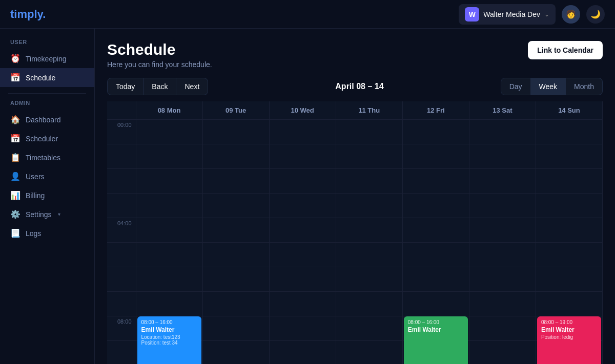 The height and width of the screenshot is (364, 615). What do you see at coordinates (169, 255) in the screenshot?
I see `cal-cell-day0-hour5` at bounding box center [169, 255].